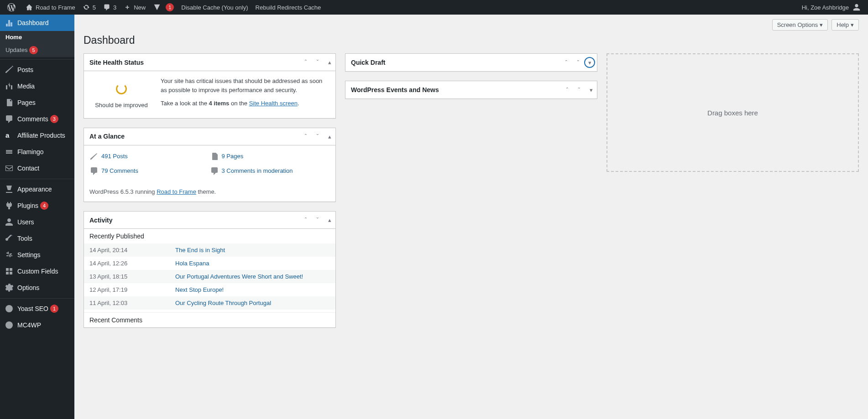  I want to click on comments-link: 3, so click(110, 7).